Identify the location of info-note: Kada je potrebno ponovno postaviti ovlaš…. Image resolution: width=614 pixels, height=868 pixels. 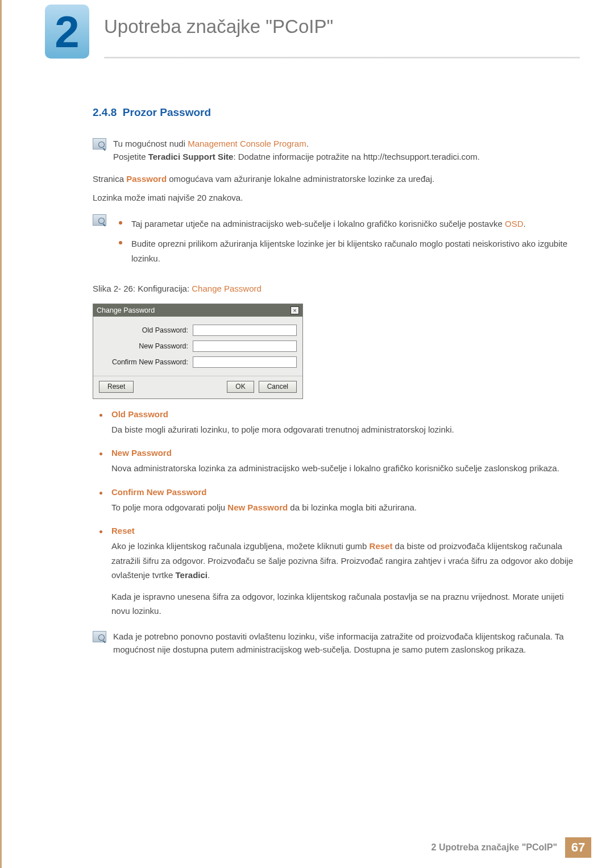
(334, 643).